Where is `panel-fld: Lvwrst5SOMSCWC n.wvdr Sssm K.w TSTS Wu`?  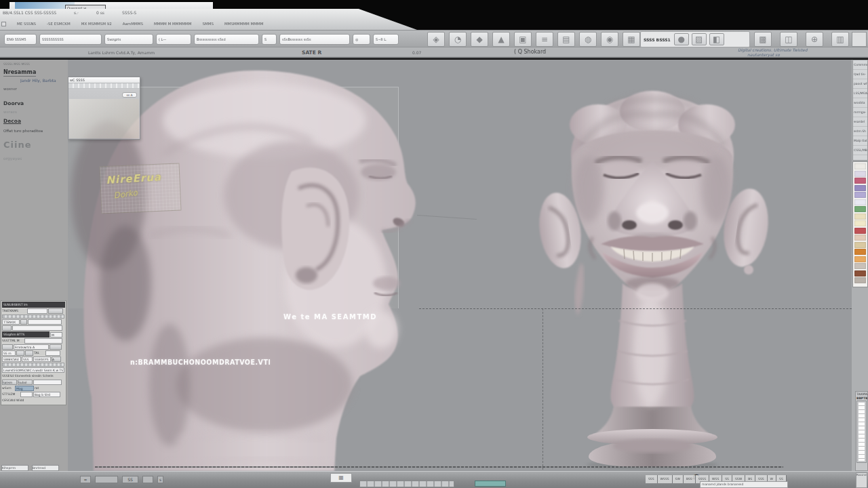
panel-fld: Lvwrst5SOMSCWC n.wvdr Sssm K.w TSTS Wu is located at coordinates (33, 370).